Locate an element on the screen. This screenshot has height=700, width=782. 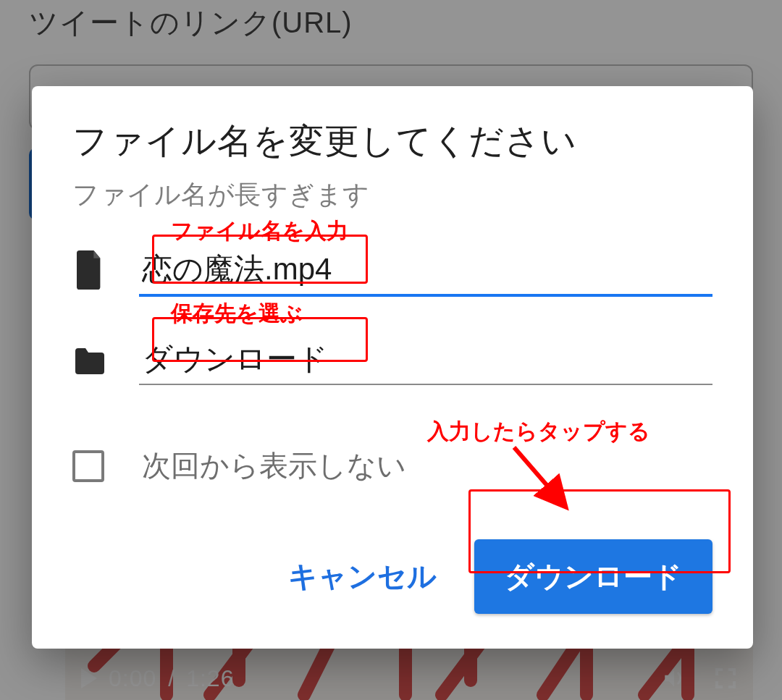
annotation-filename-box is located at coordinates (260, 259).